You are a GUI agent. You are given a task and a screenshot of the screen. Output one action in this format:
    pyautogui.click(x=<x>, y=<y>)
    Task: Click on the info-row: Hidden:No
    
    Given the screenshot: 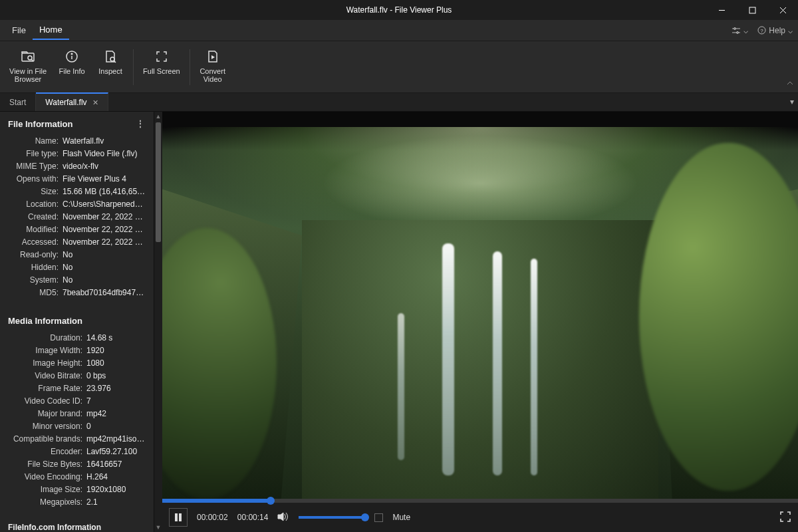 What is the action you would take?
    pyautogui.click(x=77, y=267)
    